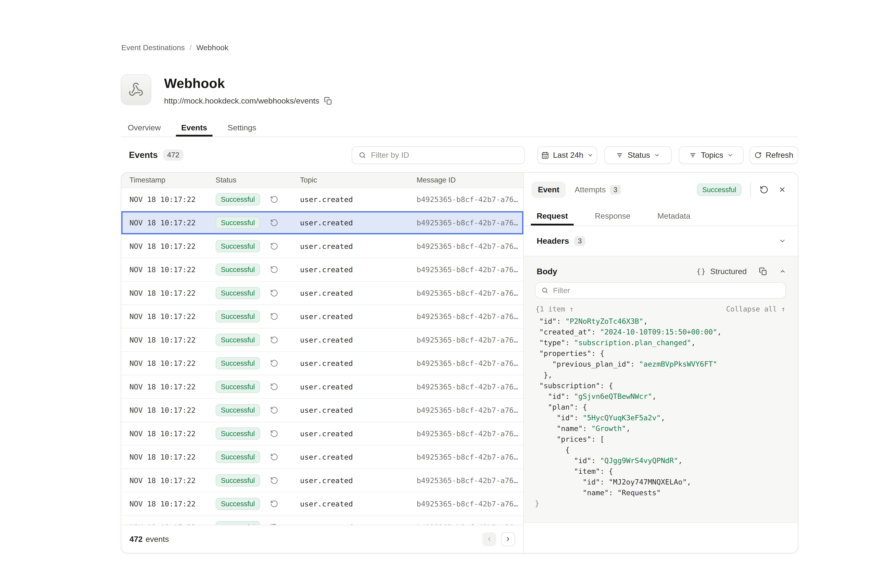 Image resolution: width=878 pixels, height=588 pixels. What do you see at coordinates (763, 272) in the screenshot?
I see `copy-body-button` at bounding box center [763, 272].